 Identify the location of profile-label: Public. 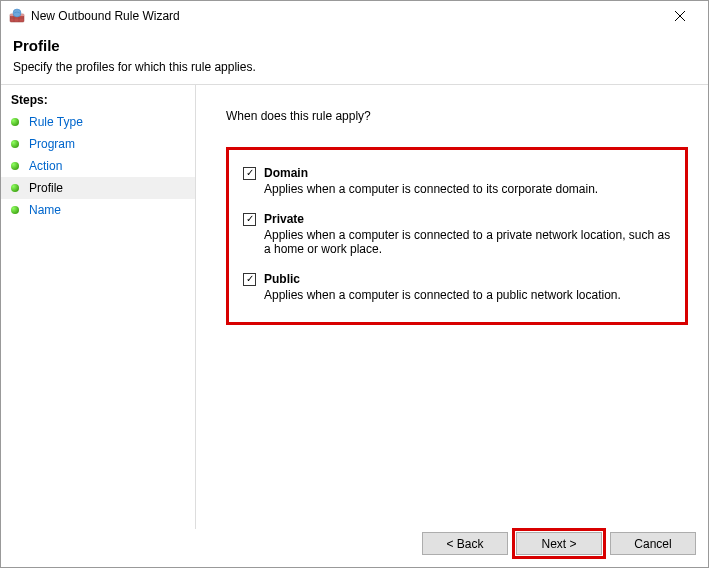
(282, 279).